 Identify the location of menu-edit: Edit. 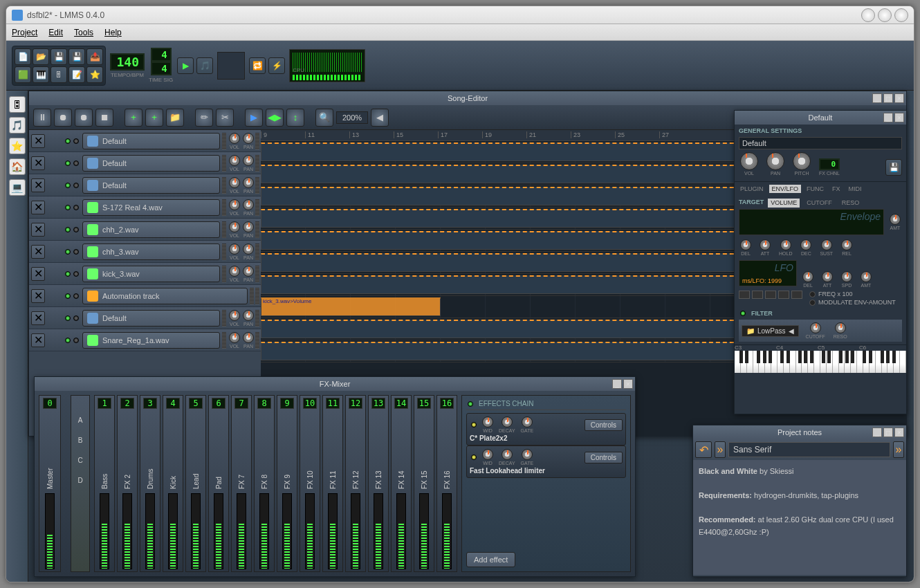
(55, 33).